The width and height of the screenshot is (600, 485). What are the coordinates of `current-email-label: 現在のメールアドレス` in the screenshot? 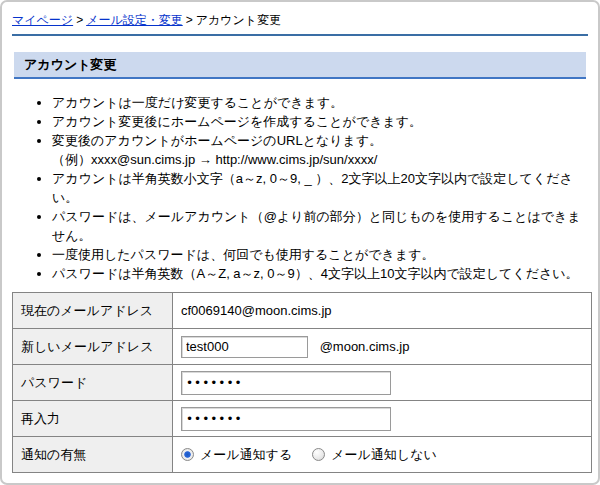 It's located at (93, 311).